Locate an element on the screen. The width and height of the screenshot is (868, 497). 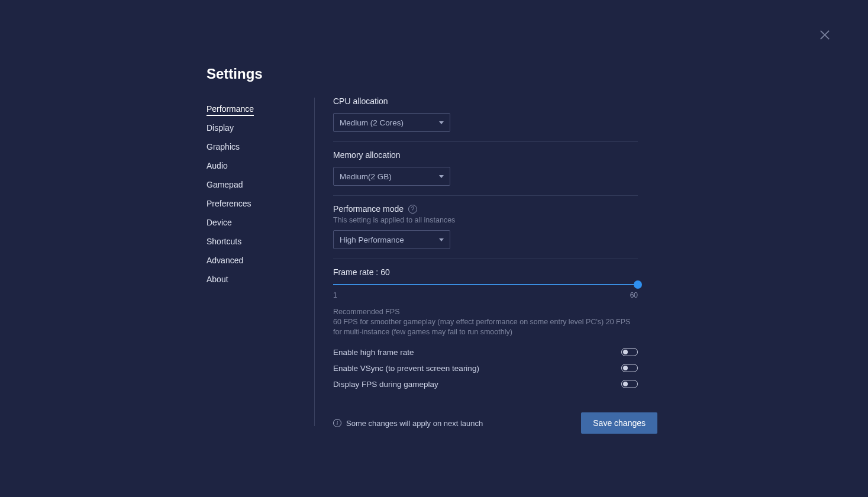
slider-max: 60 is located at coordinates (634, 295).